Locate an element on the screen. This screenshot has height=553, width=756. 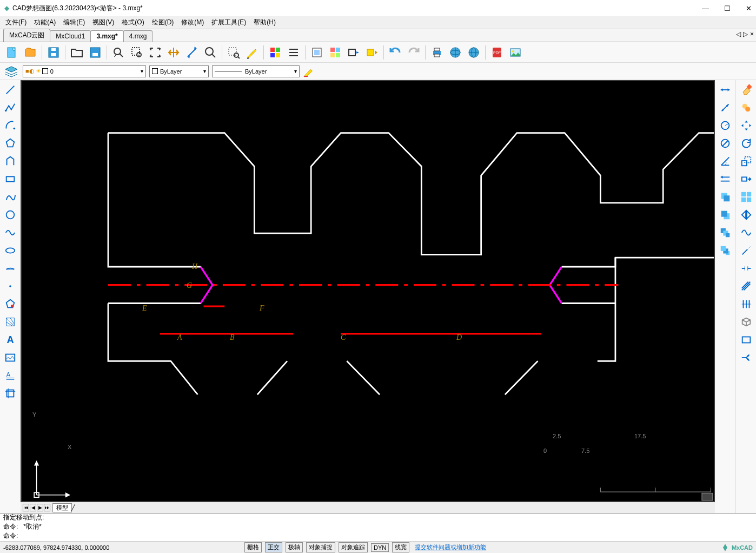
props-button is located at coordinates (335, 52).